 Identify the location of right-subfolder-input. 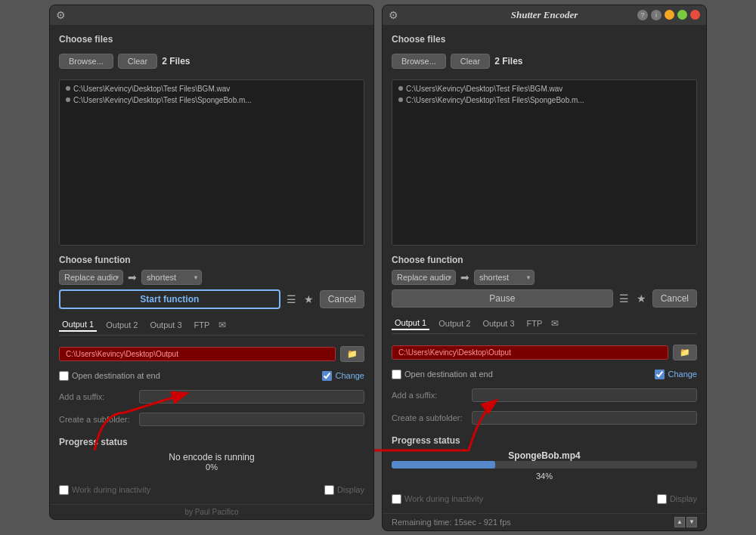
(584, 418).